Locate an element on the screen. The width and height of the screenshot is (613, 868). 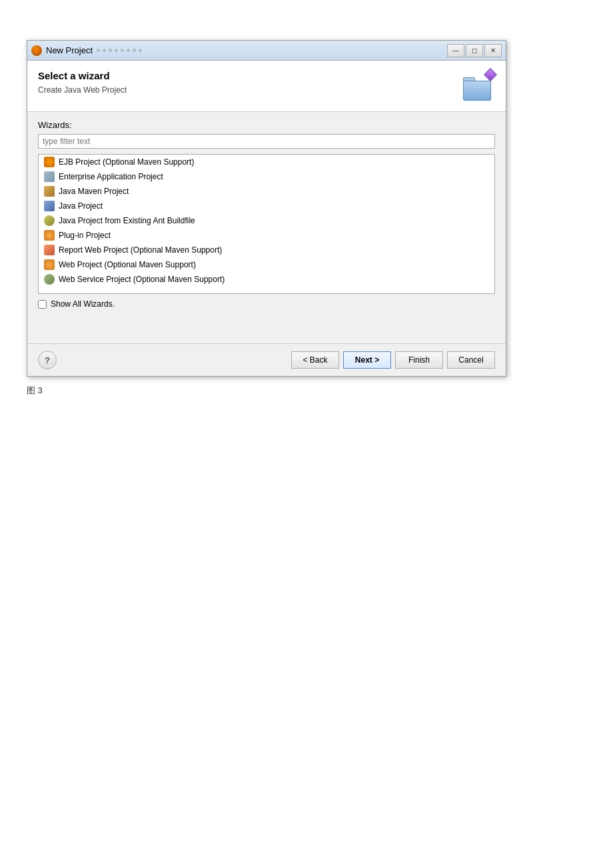
window-controls: — ◻ ✕ is located at coordinates (474, 51).